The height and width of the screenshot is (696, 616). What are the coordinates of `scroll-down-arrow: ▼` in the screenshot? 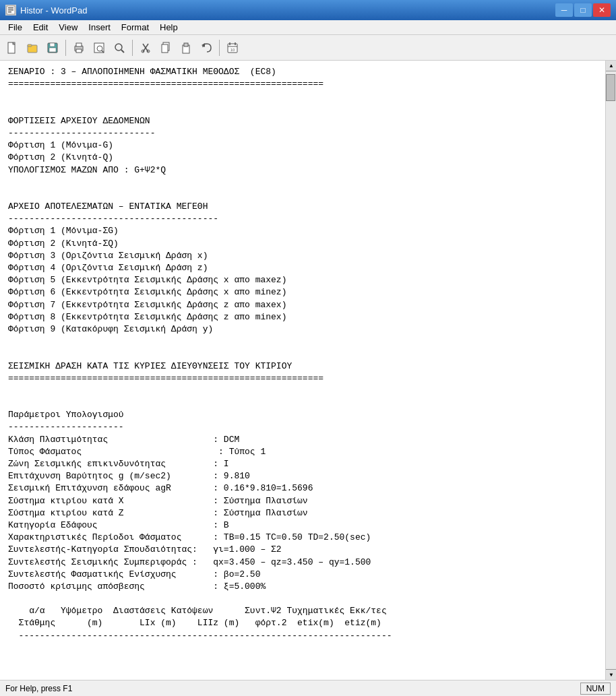 It's located at (611, 674).